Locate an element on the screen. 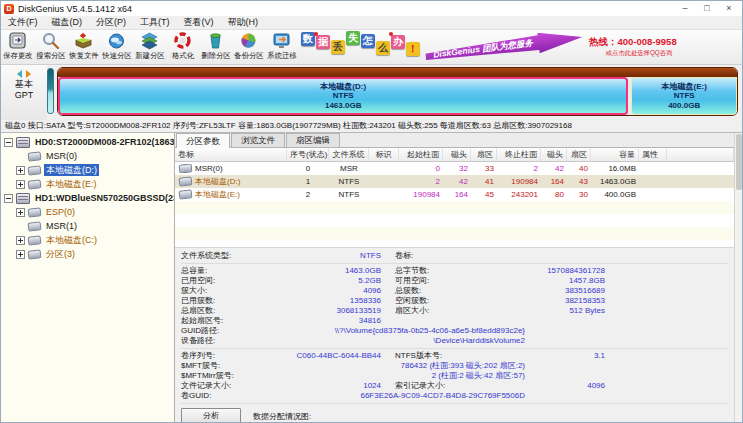 This screenshot has width=743, height=423. disk-type-label: 基本 is located at coordinates (24, 84).